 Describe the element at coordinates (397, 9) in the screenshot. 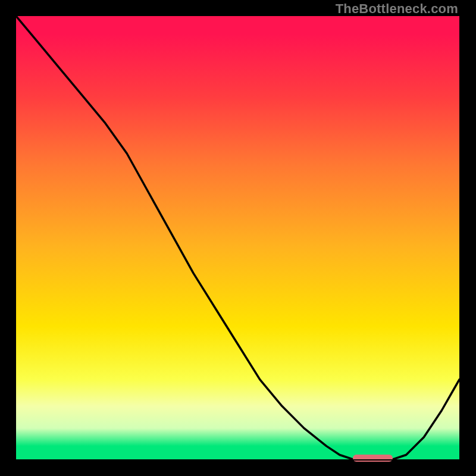

I see `watermark-text: TheBottleneck.com` at that location.